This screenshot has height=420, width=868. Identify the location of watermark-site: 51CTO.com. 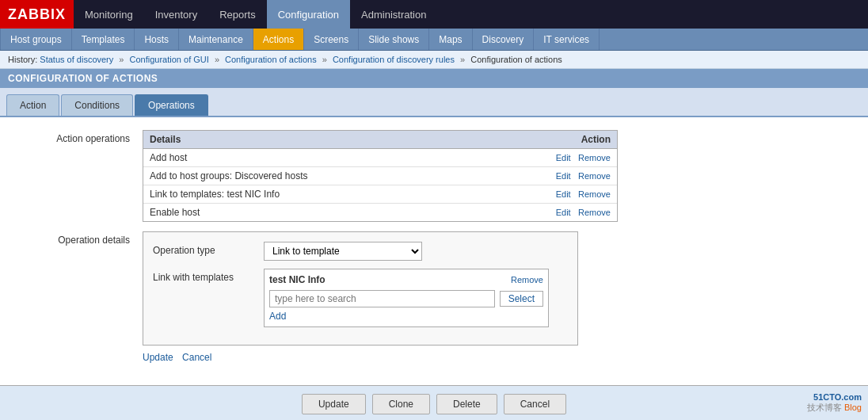
(838, 397).